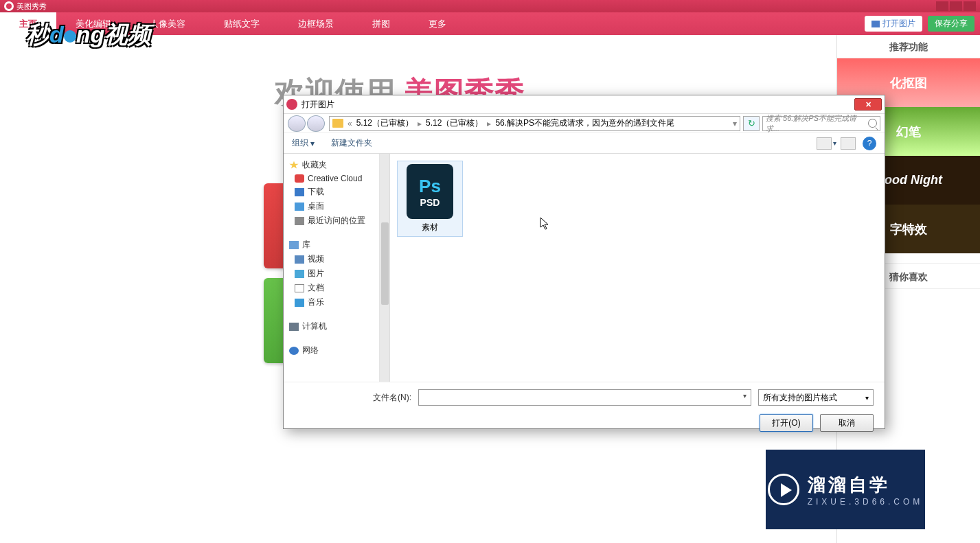 The image size is (980, 543). Describe the element at coordinates (784, 489) in the screenshot. I see `play-icon` at that location.